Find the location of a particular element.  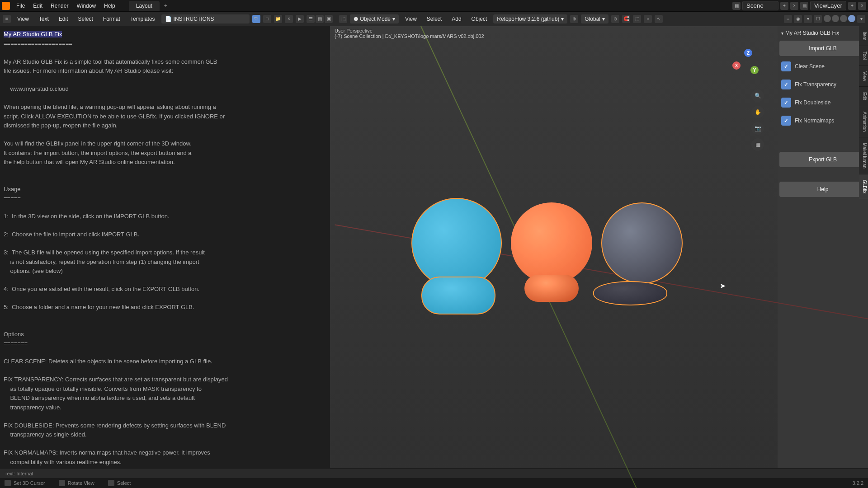

workspace-add-button: + is located at coordinates (165, 6).